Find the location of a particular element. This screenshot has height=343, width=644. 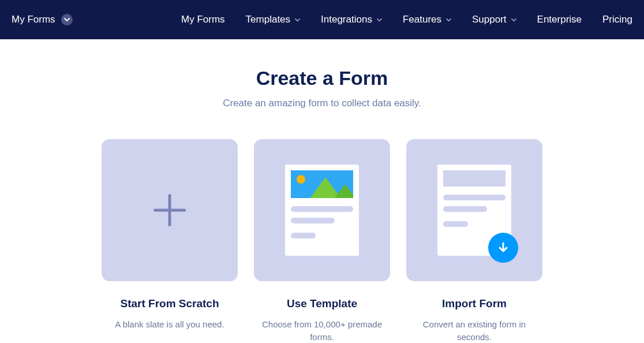

nav-my-forms-dropdown: My Forms is located at coordinates (42, 20).